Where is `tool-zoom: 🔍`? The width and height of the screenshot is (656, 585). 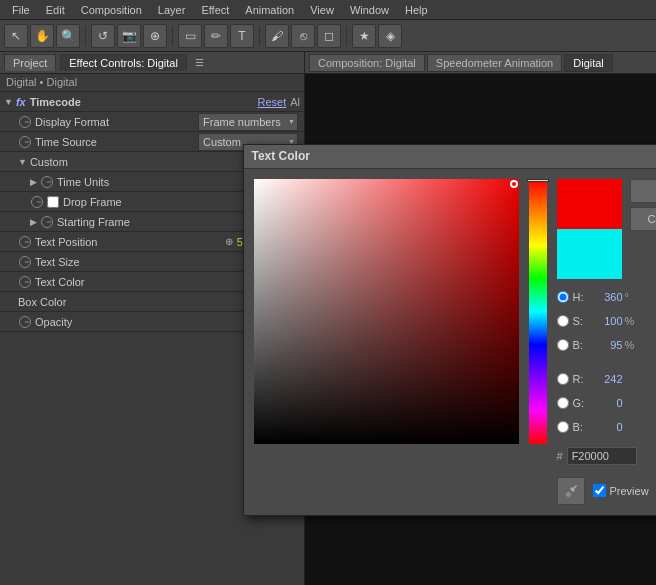 tool-zoom: 🔍 is located at coordinates (68, 36).